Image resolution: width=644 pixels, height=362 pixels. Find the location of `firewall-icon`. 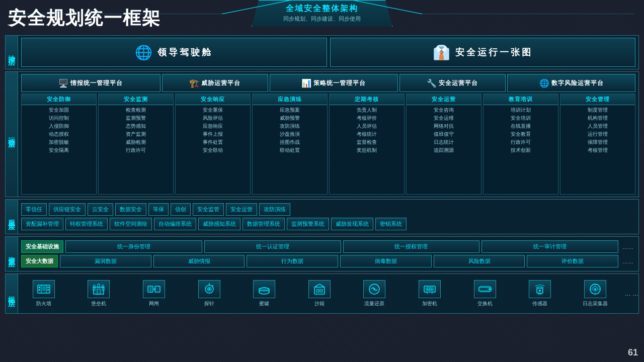

firewall-icon is located at coordinates (44, 289).